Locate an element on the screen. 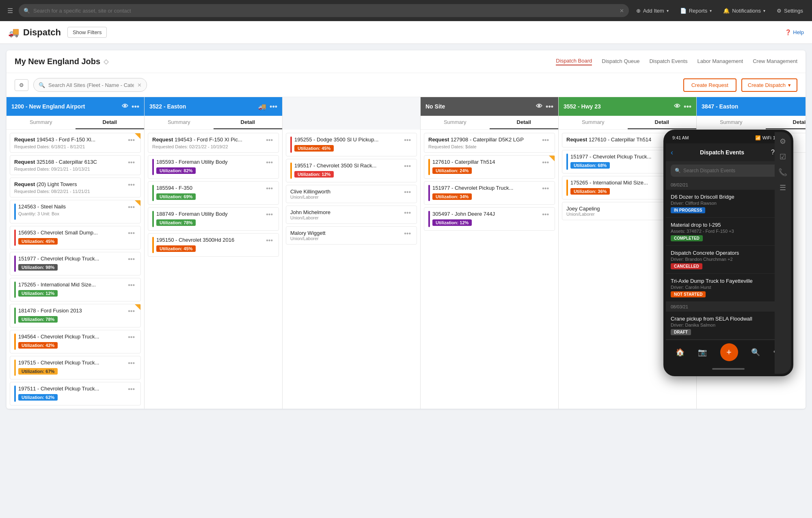 Image resolution: width=812 pixels, height=518 pixels. card-request-325168: Request 325168 - Caterpillar 613C Reques… is located at coordinates (76, 165).